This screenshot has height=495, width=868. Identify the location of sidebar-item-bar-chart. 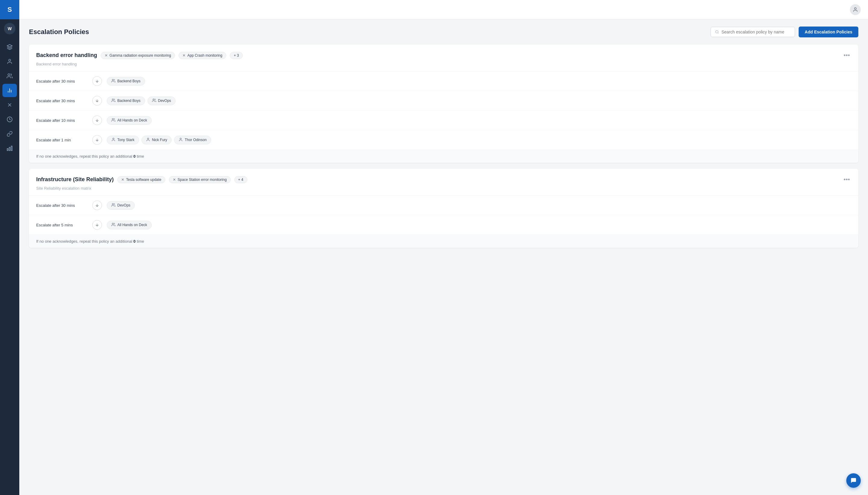
(10, 148).